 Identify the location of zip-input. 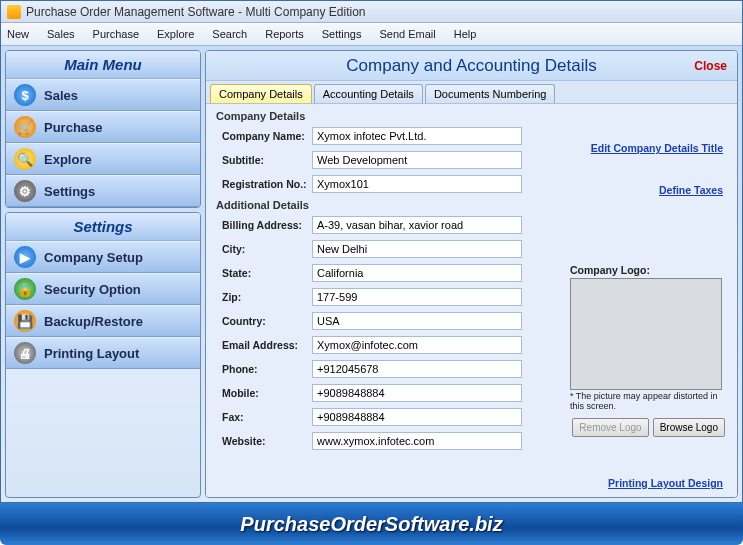
(417, 297).